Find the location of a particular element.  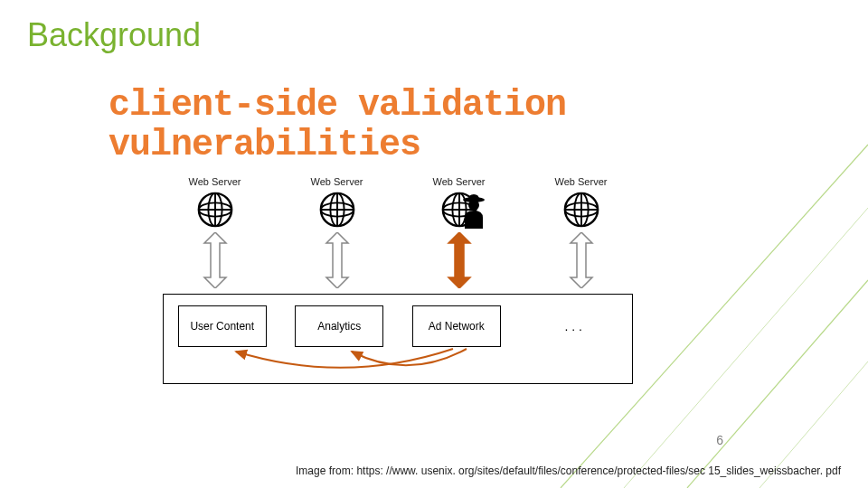

server-4-label: Web Server is located at coordinates (581, 182).